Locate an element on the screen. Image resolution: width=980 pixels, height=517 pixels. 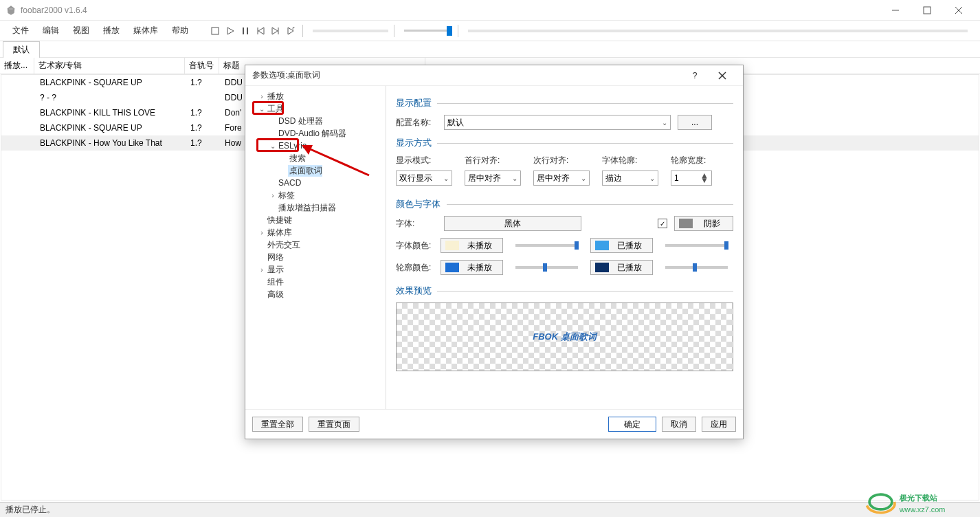
reset-all-button: 重置全部 is located at coordinates (278, 424).